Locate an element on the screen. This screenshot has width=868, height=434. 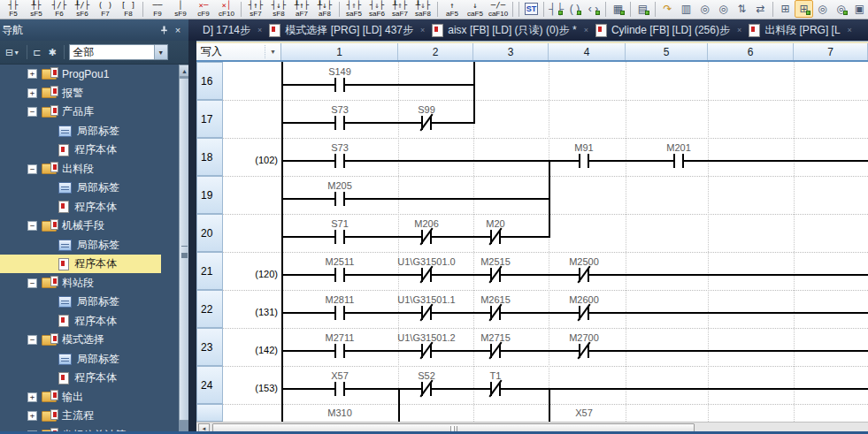
close-icon: × is located at coordinates (178, 30).